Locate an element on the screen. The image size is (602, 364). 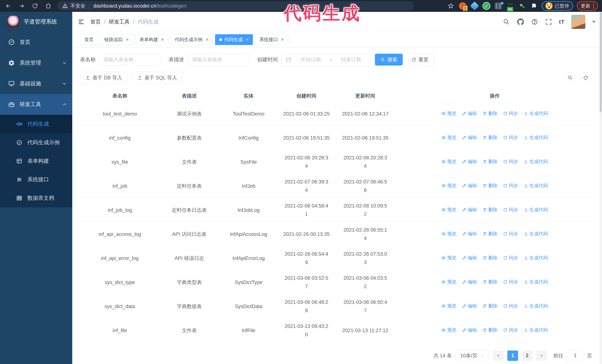
tab-tracing: 链路追踪× is located at coordinates (116, 40).